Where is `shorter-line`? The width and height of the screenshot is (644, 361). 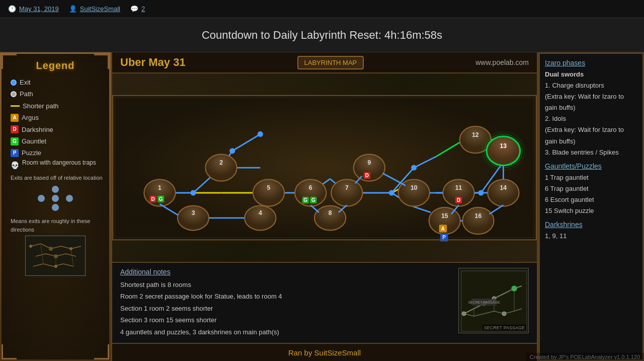 shorter-line is located at coordinates (15, 106).